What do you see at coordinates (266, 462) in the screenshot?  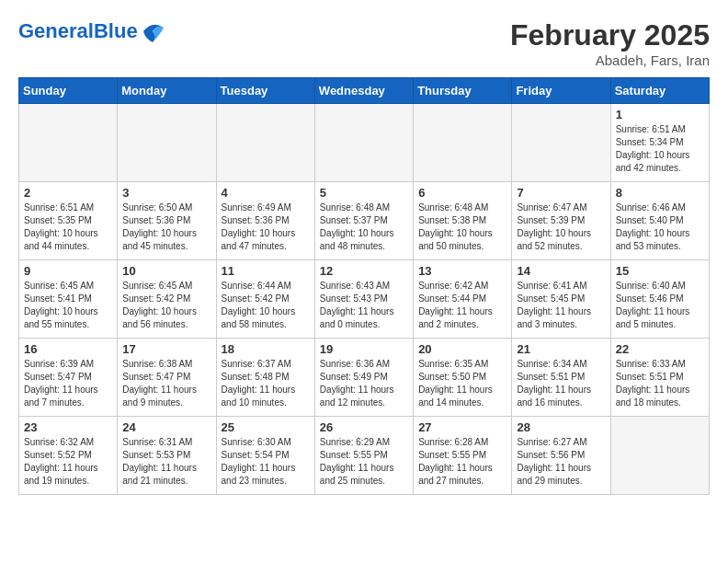 I see `day-info: Sunrise: 6:30 AM Sunset: 5:54 PM Dayligh…` at bounding box center [266, 462].